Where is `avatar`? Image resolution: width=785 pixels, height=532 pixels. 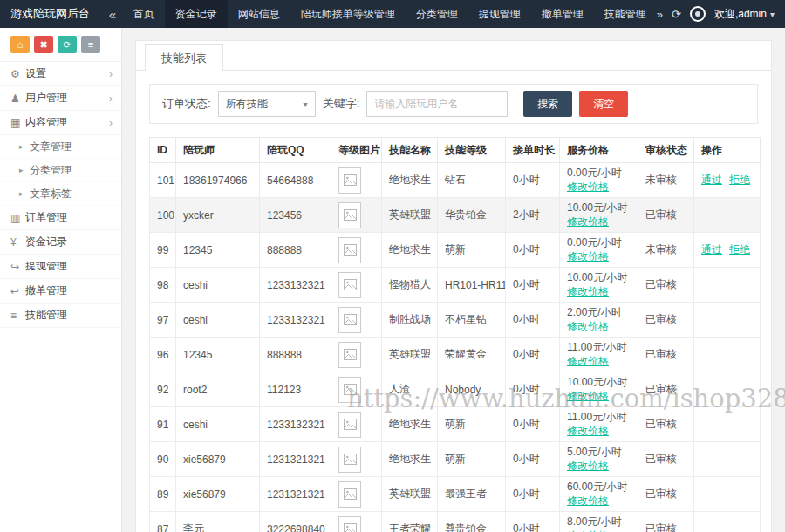 avatar is located at coordinates (698, 14).